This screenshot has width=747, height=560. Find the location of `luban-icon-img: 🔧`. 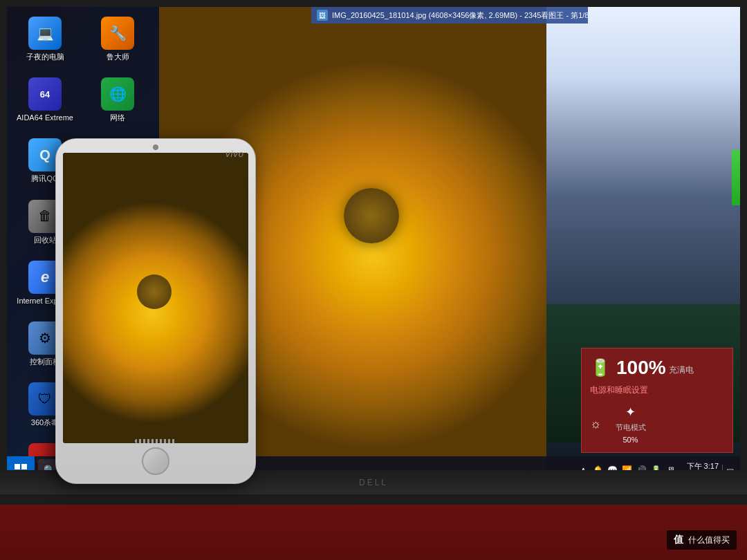

luban-icon-img: 🔧 is located at coordinates (118, 33).